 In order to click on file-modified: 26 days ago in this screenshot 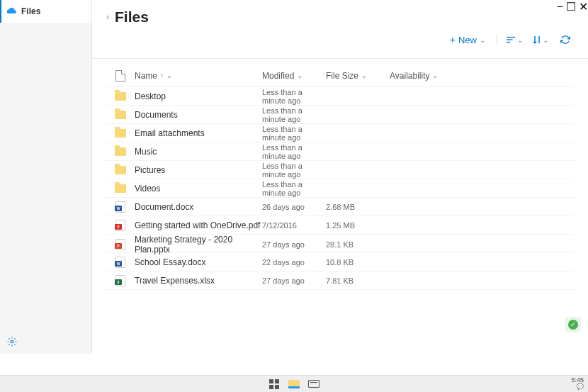, I will do `click(294, 207)`.